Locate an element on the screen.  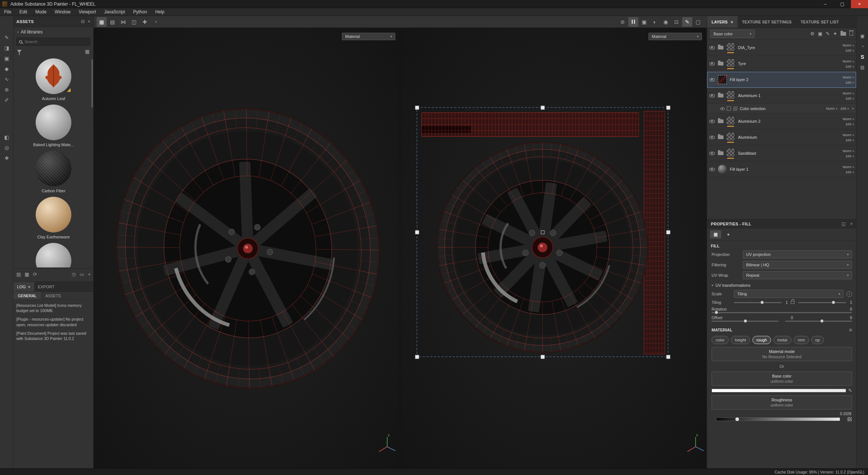
layer-row-sandblast: Sandblast Norm 100 is located at coordinates (782, 153).